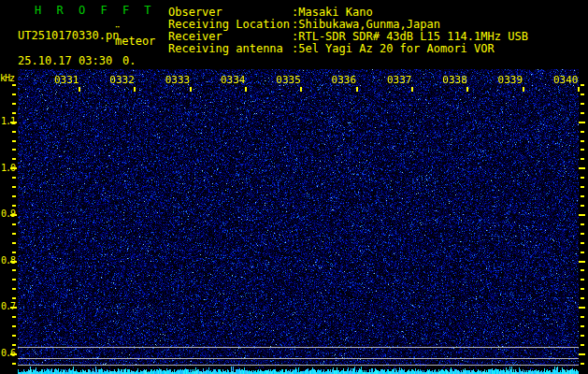  I want to click on time-label: 0336, so click(344, 80).